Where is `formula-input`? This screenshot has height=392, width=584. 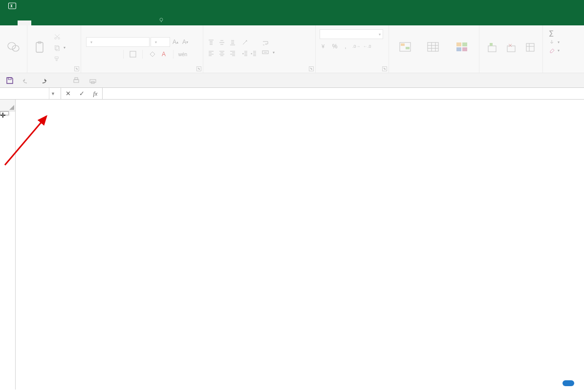
formula-input is located at coordinates (343, 94).